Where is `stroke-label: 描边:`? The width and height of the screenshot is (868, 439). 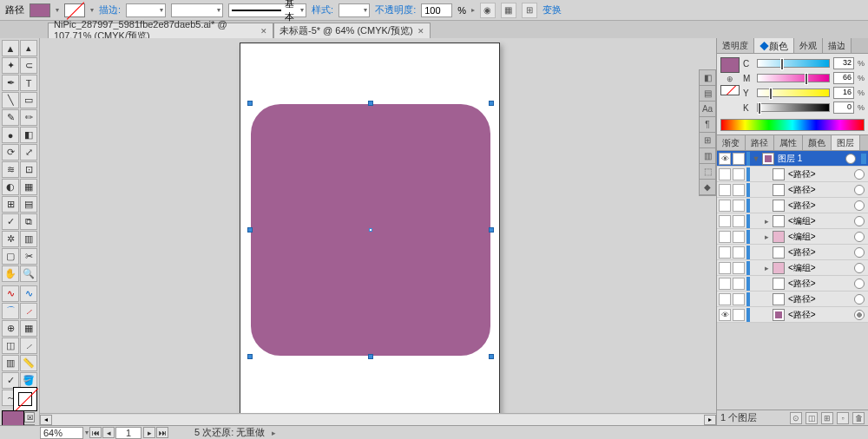
stroke-label: 描边: is located at coordinates (109, 10).